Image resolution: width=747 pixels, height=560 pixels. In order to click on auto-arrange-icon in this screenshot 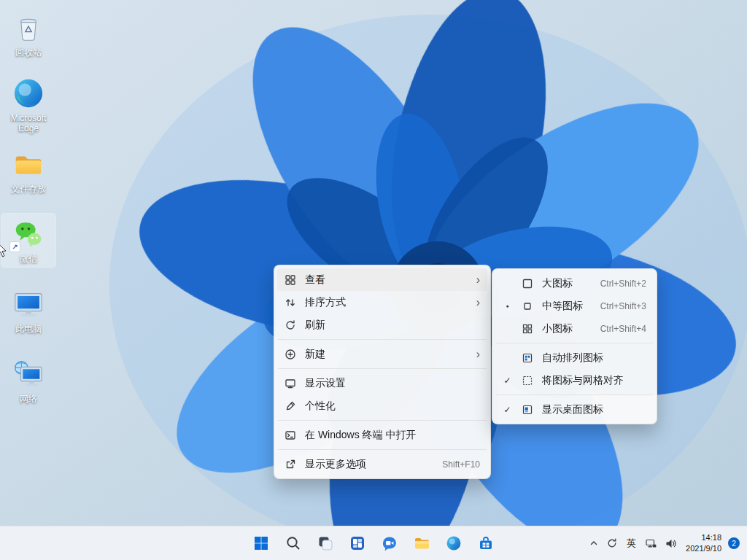, I will do `click(527, 358)`.